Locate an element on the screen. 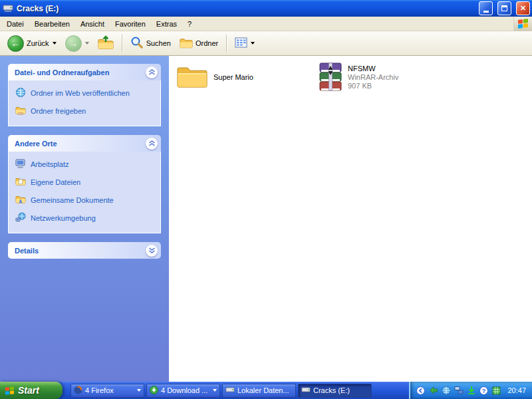  task-button-cracks: Cracks (E:) is located at coordinates (335, 391).